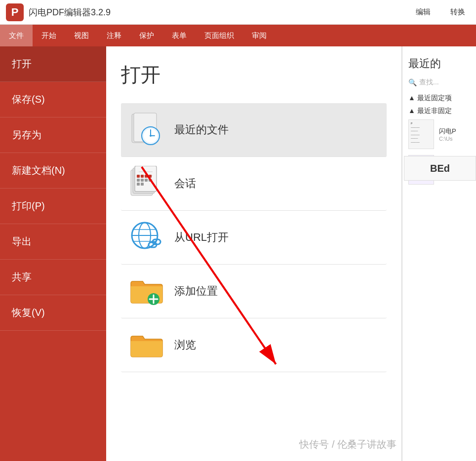 This screenshot has height=461, width=476. Describe the element at coordinates (238, 36) in the screenshot. I see `menu-bar: 文件 开始 视图 注释 保护 表单 页面组织 审阅` at that location.